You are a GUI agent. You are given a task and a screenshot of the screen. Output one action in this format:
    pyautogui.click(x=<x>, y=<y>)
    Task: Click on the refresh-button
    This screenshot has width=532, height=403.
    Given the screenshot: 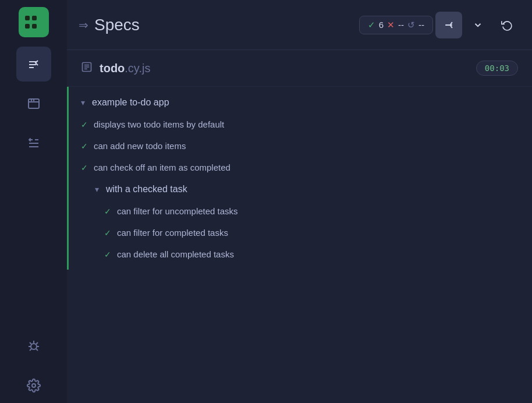 What is the action you would take?
    pyautogui.click(x=507, y=25)
    